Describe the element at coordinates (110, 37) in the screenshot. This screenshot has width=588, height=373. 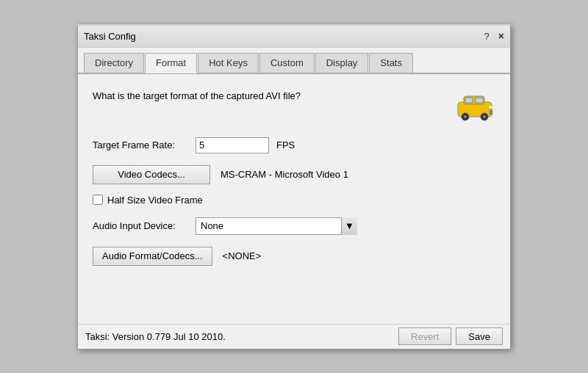
I see `window-title: Taksi Config` at that location.